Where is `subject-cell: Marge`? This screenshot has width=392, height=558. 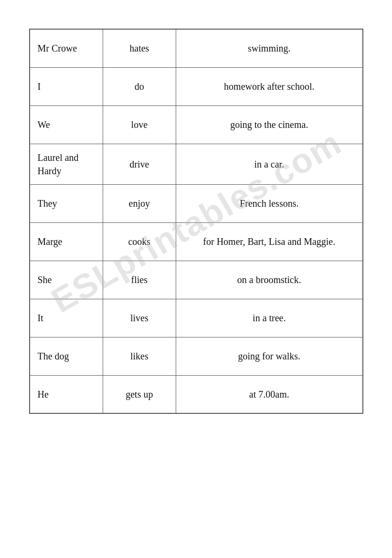 subject-cell: Marge is located at coordinates (66, 242).